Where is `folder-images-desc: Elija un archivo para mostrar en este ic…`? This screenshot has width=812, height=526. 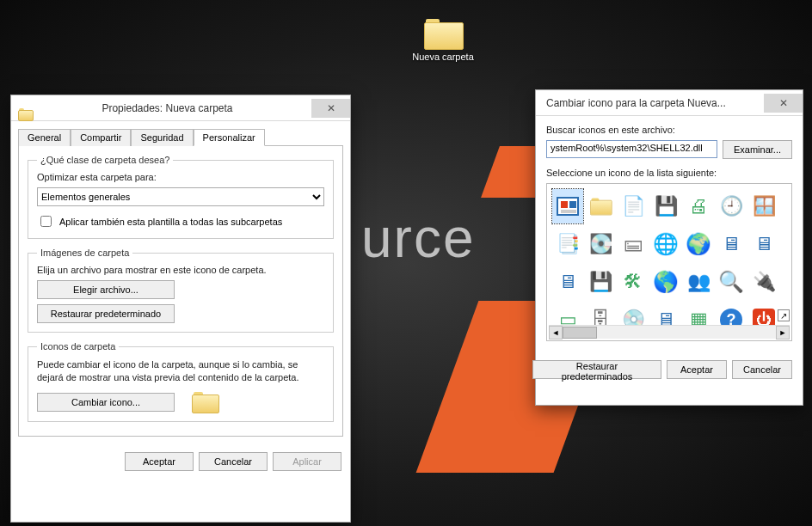
folder-images-desc: Elija un archivo para mostrar en este ic… is located at coordinates (181, 270).